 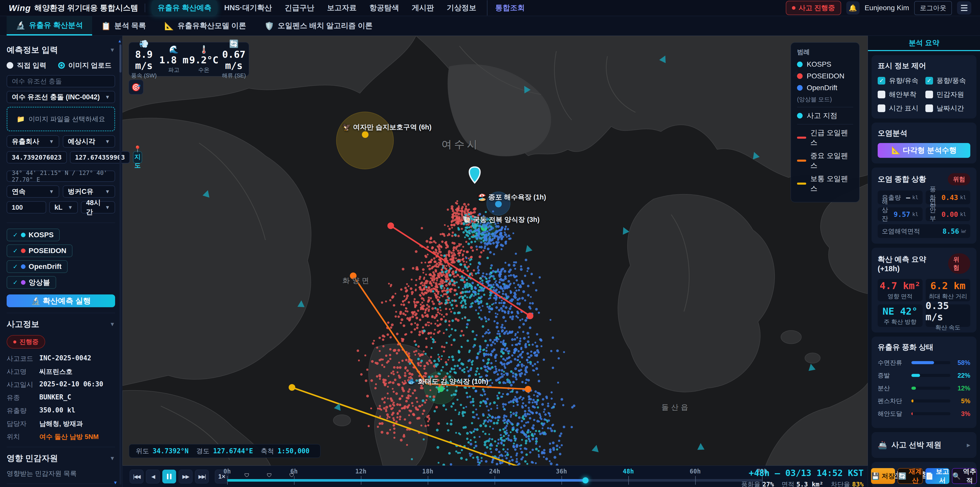 What do you see at coordinates (969, 445) in the screenshot?
I see `chevron-right-icon: ▶` at bounding box center [969, 445].